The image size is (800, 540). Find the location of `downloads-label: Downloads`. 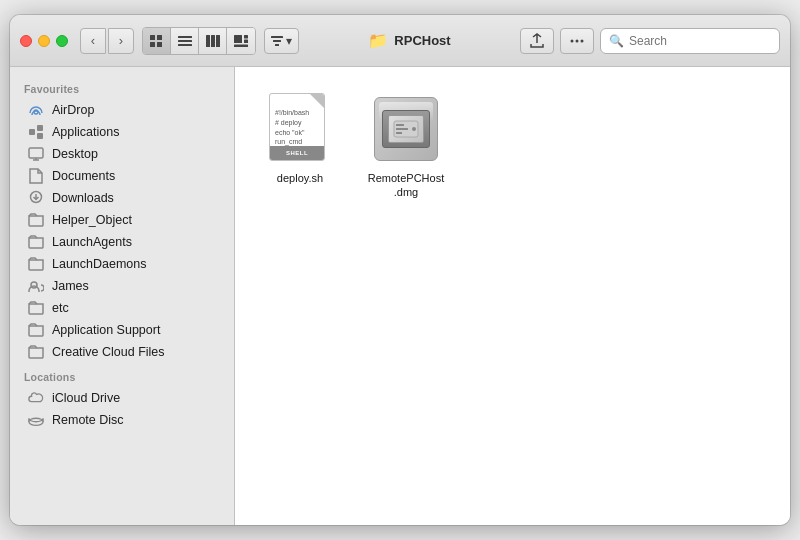

downloads-label: Downloads is located at coordinates (83, 198).